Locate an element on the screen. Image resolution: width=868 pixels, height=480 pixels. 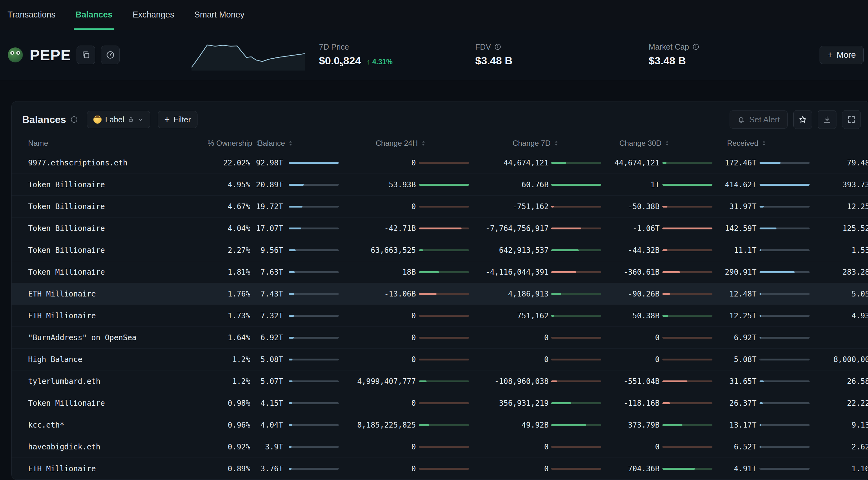
table-row: High Balance1.2%5.08T0005.08T8,000,00 is located at coordinates (440, 359).